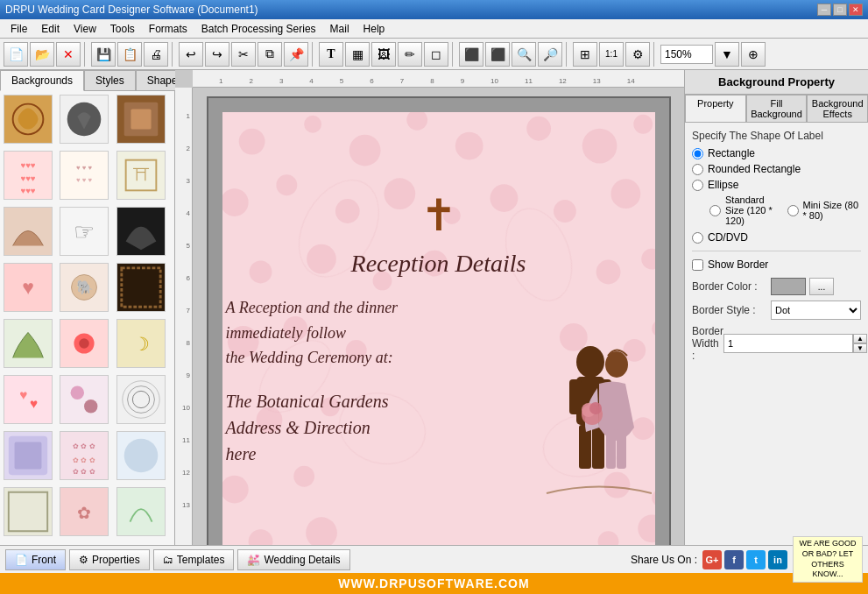 This screenshot has width=868, height=594. Describe the element at coordinates (777, 109) in the screenshot. I see `tab-fill-background: Fill Background` at that location.